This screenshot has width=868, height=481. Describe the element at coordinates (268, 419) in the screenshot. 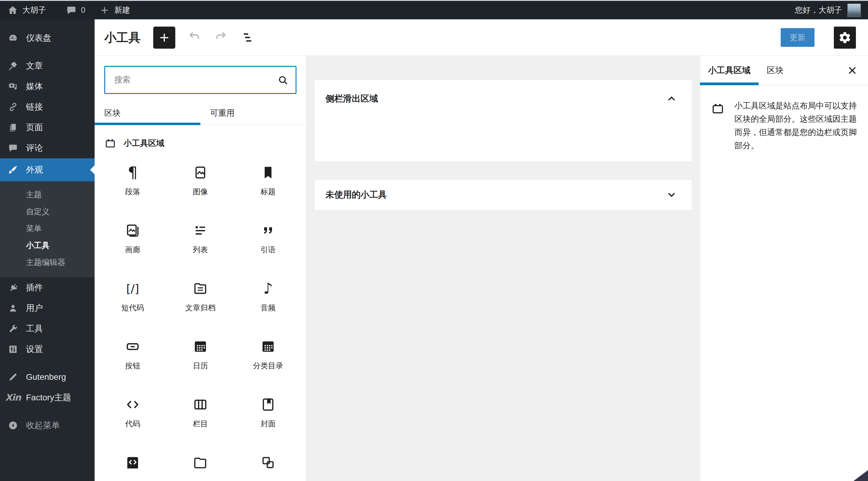

I see `block-item-cover: 封面` at that location.